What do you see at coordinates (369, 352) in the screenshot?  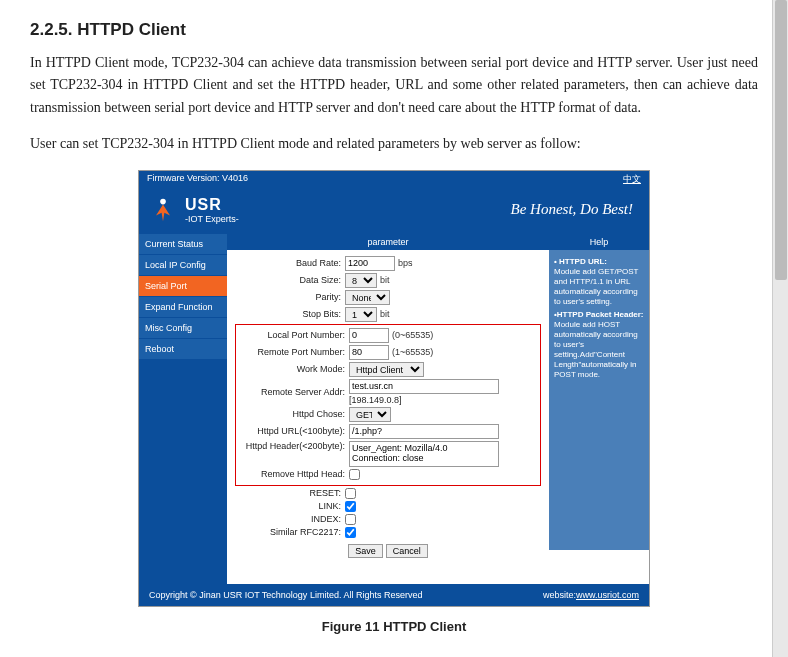 I see `remote-port-input` at bounding box center [369, 352].